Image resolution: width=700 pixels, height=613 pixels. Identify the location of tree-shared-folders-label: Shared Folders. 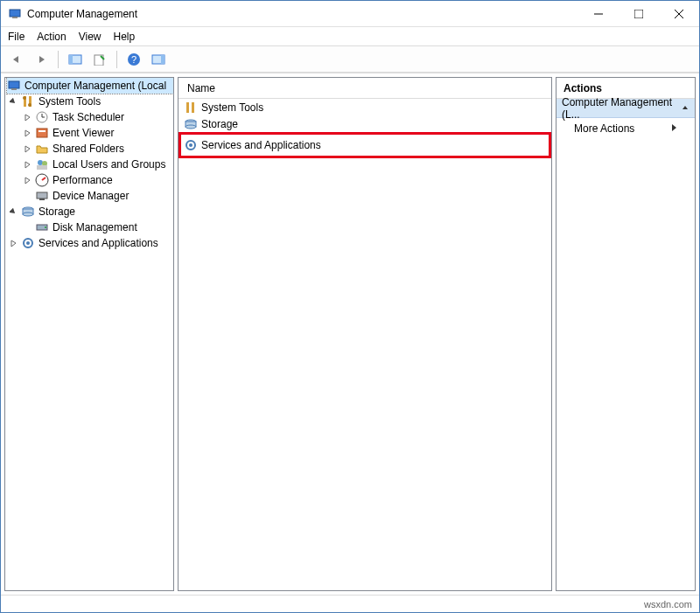
(88, 149).